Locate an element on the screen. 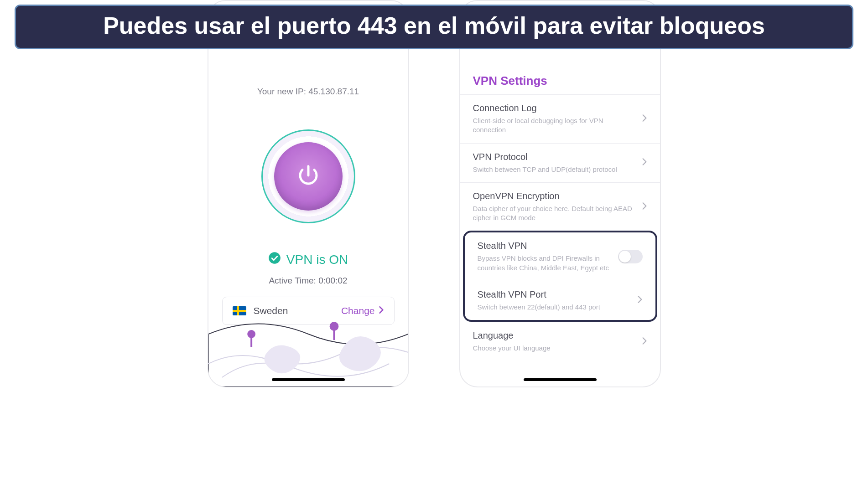 The height and width of the screenshot is (479, 868). highlighted-settings: Stealth VPN Bypass VPN blocks and DPI Fi… is located at coordinates (560, 276).